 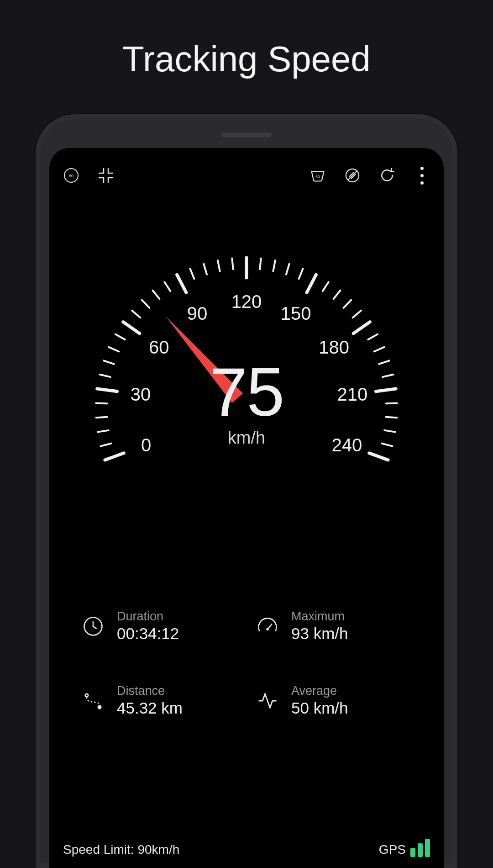 What do you see at coordinates (159, 626) in the screenshot?
I see `stat-duration: Duration 00:34:12` at bounding box center [159, 626].